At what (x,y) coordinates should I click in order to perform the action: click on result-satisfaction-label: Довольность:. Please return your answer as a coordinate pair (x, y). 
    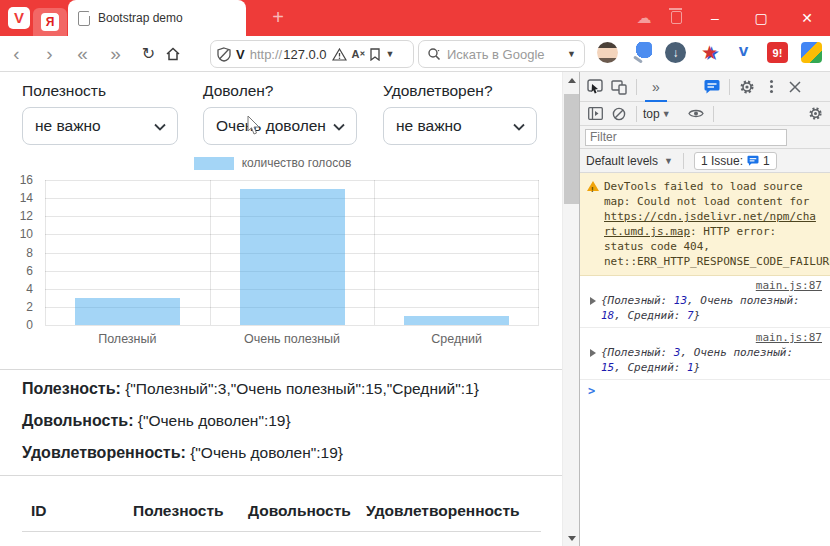
    Looking at the image, I should click on (78, 420).